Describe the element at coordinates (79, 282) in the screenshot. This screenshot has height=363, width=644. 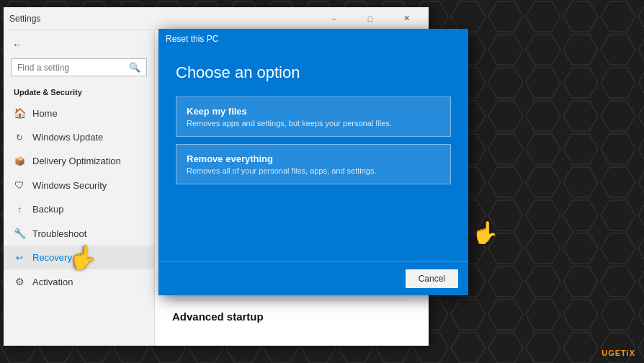
I see `sidebar-item-activation: ⚙ Activation` at that location.